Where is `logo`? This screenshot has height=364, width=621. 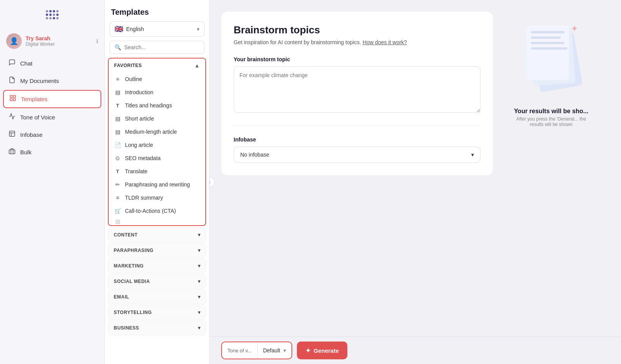
logo is located at coordinates (52, 15).